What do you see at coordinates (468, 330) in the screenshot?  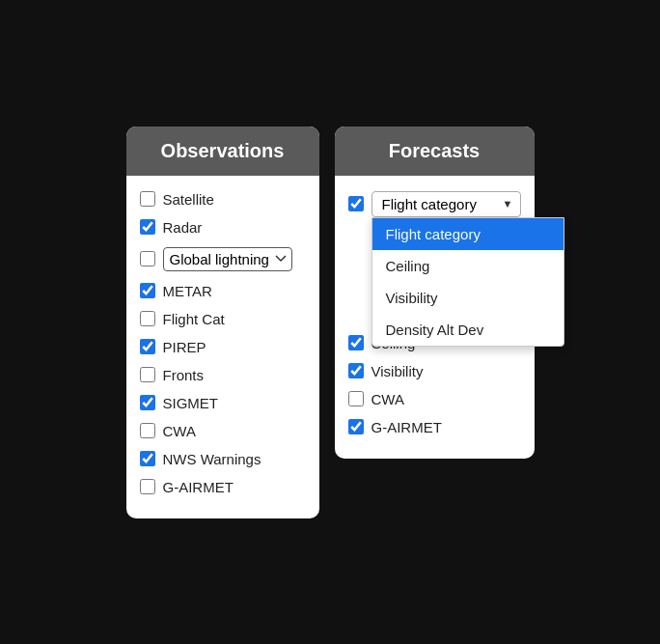 I see `dropdown-option-density-alt-dev: Density Alt Dev` at bounding box center [468, 330].